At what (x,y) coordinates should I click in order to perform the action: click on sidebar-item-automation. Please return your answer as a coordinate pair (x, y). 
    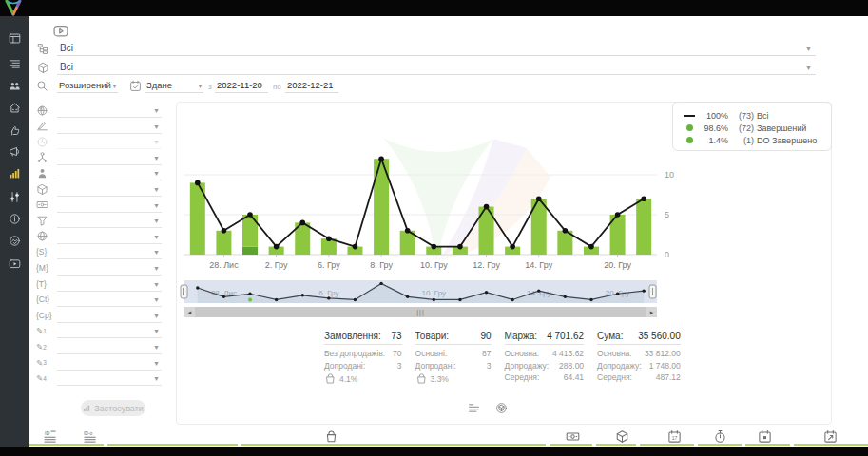
    Looking at the image, I should click on (14, 197).